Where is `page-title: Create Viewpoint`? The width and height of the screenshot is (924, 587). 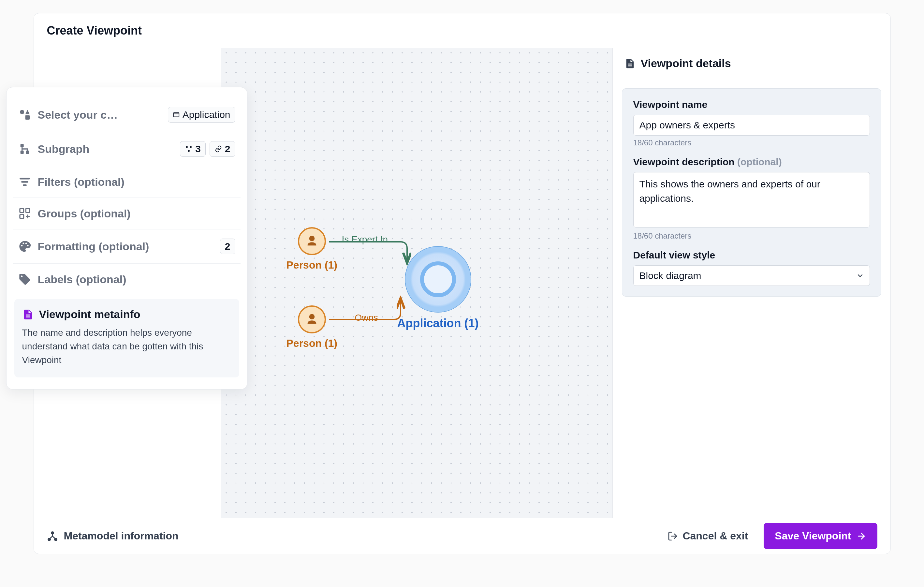
page-title: Create Viewpoint is located at coordinates (94, 31).